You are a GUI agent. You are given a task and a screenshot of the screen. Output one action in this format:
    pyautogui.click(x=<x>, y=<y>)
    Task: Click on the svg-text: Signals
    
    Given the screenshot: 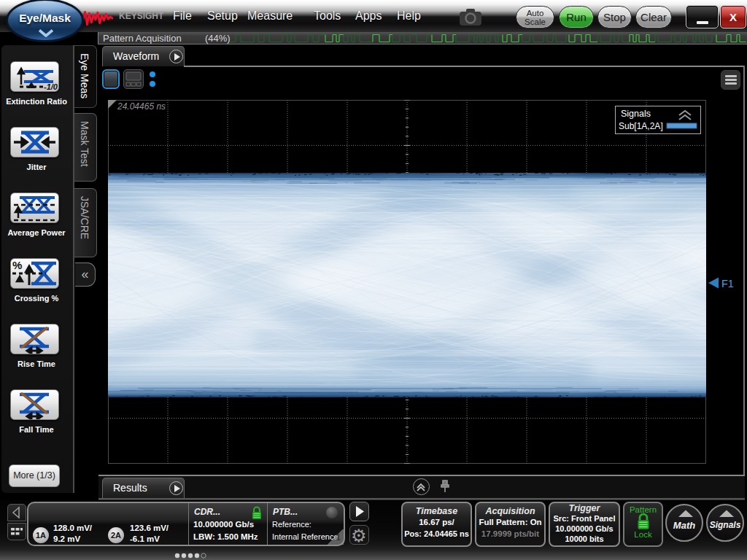 What is the action you would take?
    pyautogui.click(x=636, y=114)
    